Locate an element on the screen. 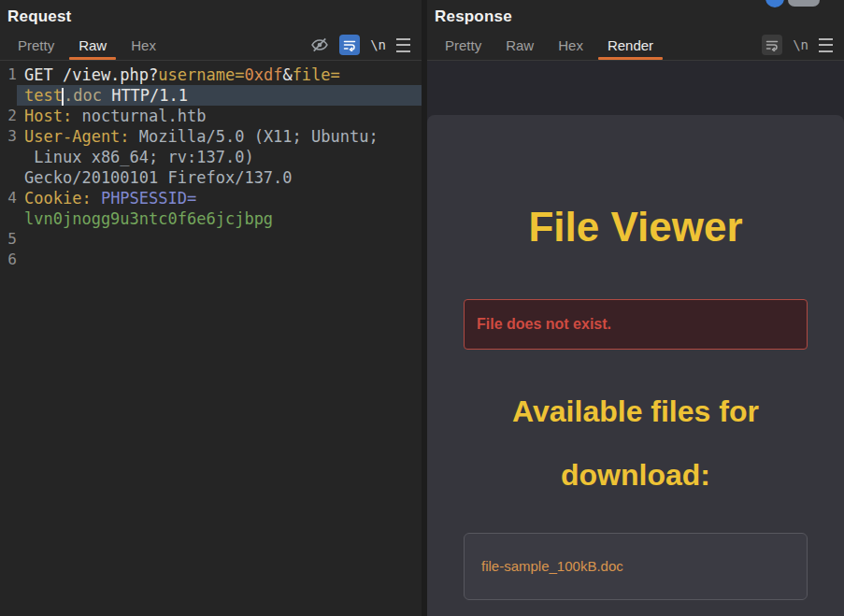  request-panel-title: Request is located at coordinates (211, 15).